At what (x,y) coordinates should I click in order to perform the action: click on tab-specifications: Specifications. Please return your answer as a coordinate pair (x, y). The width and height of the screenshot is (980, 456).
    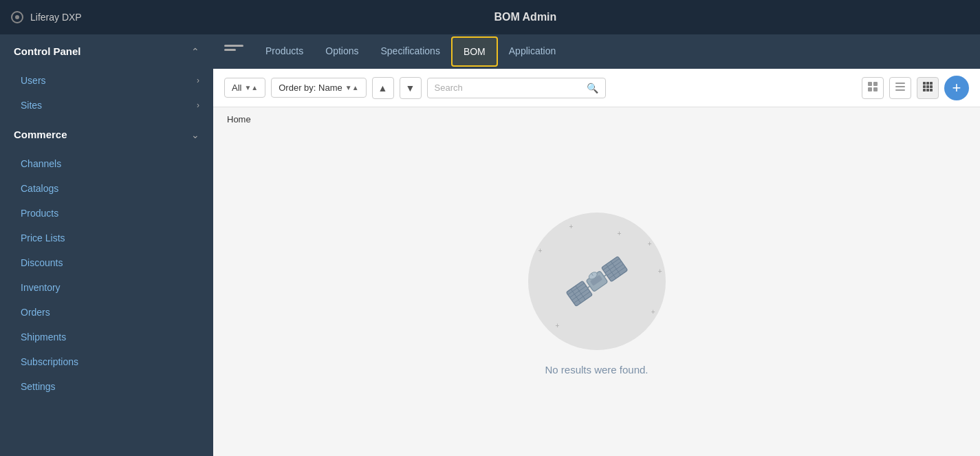
    Looking at the image, I should click on (411, 52).